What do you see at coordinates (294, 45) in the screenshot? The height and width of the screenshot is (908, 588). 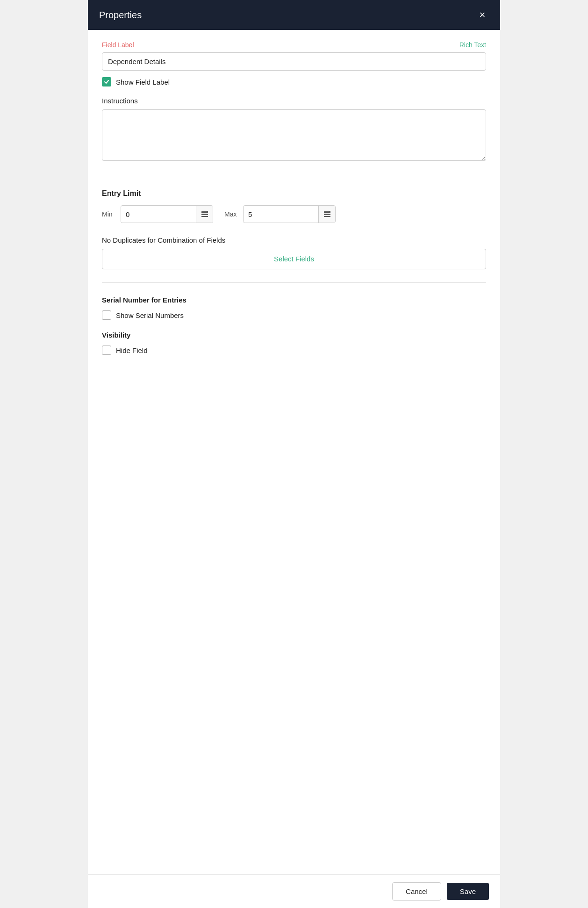 I see `field-label-row: Field Label Rich Text` at bounding box center [294, 45].